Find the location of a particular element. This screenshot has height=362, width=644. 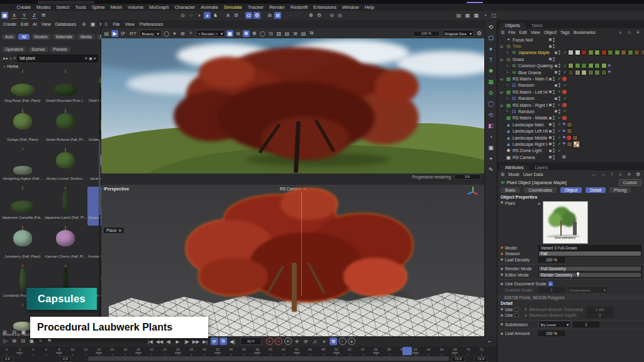

dimmed-icon-2: ◌ is located at coordinates (298, 15).